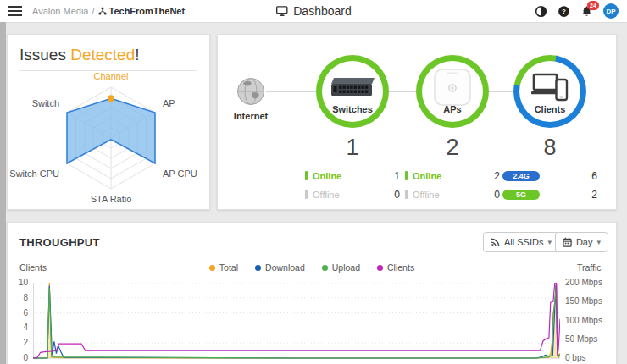 This screenshot has width=627, height=364. I want to click on help-icon: ?, so click(564, 12).